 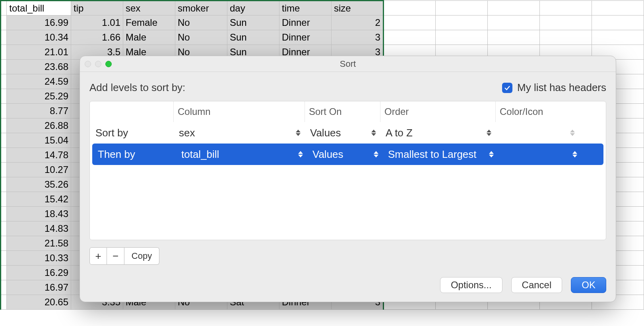 I want to click on cell: 23.68, so click(x=39, y=67).